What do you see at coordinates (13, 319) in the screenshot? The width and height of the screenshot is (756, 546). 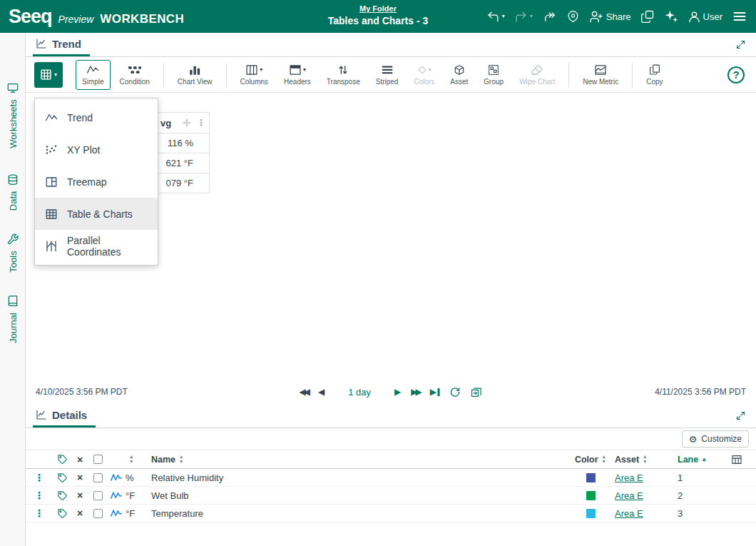 I see `sidebar-item-journal: Journal` at bounding box center [13, 319].